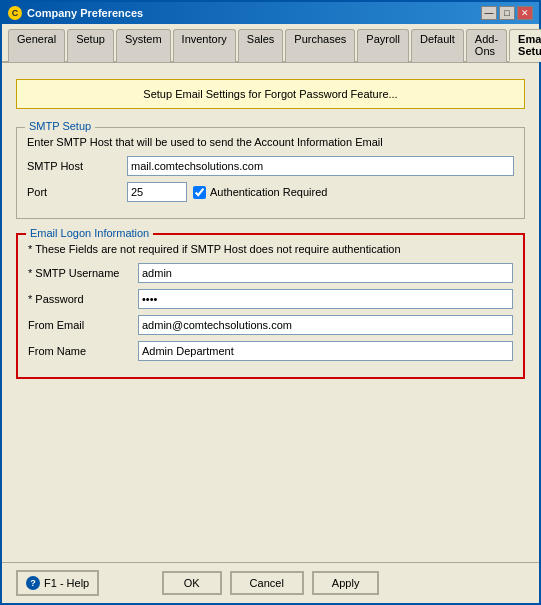 Image resolution: width=541 pixels, height=605 pixels. What do you see at coordinates (270, 192) in the screenshot?
I see `smtp-port-row: Port Authentication Required` at bounding box center [270, 192].